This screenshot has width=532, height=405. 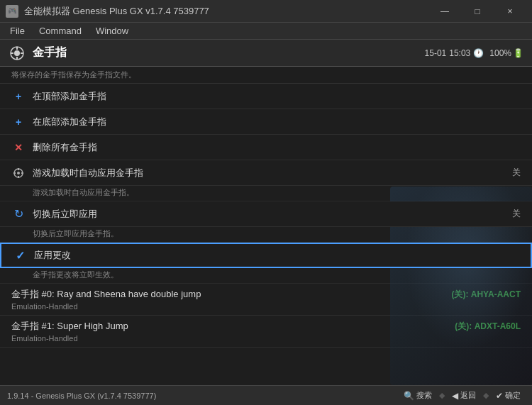 I want to click on search-label: 搜索, so click(x=424, y=396).